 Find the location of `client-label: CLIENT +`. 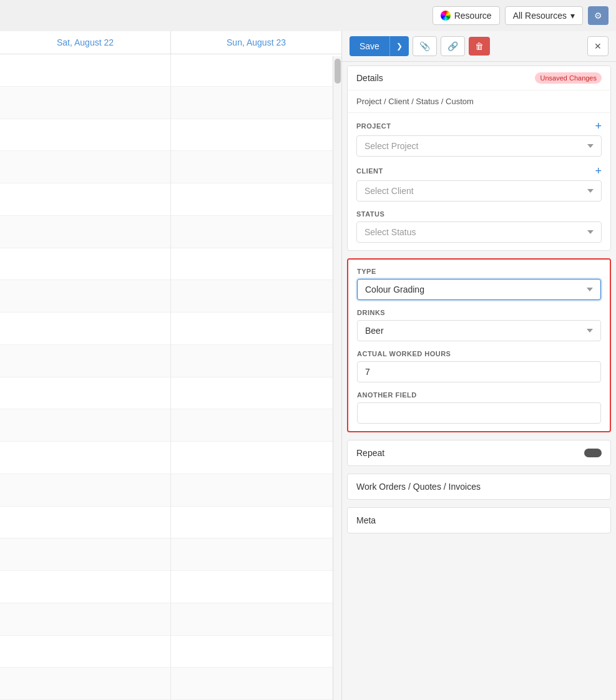

client-label: CLIENT + is located at coordinates (479, 171).